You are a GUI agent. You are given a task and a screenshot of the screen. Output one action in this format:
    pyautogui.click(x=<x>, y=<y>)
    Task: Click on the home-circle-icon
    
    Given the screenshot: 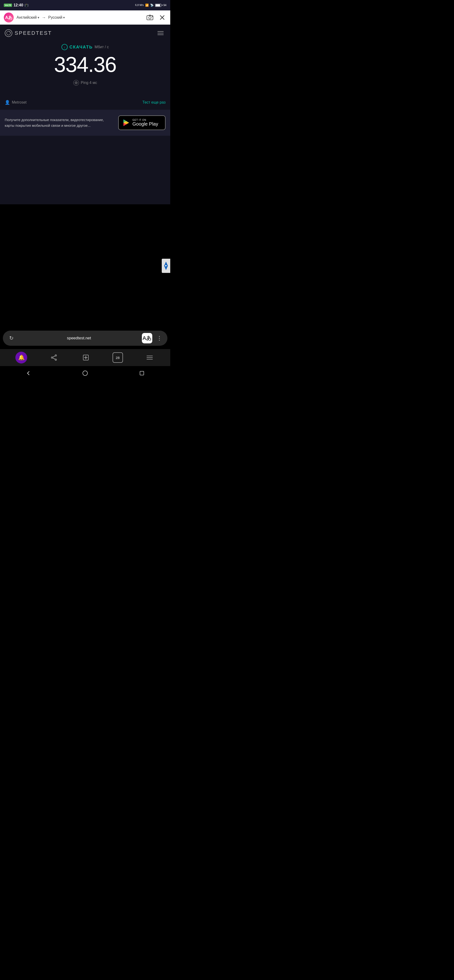 What is the action you would take?
    pyautogui.click(x=85, y=373)
    